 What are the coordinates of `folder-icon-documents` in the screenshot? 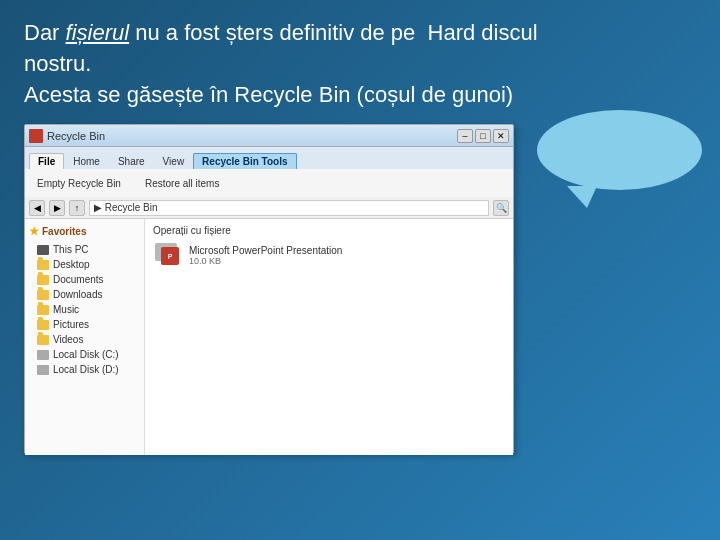 It's located at (43, 280).